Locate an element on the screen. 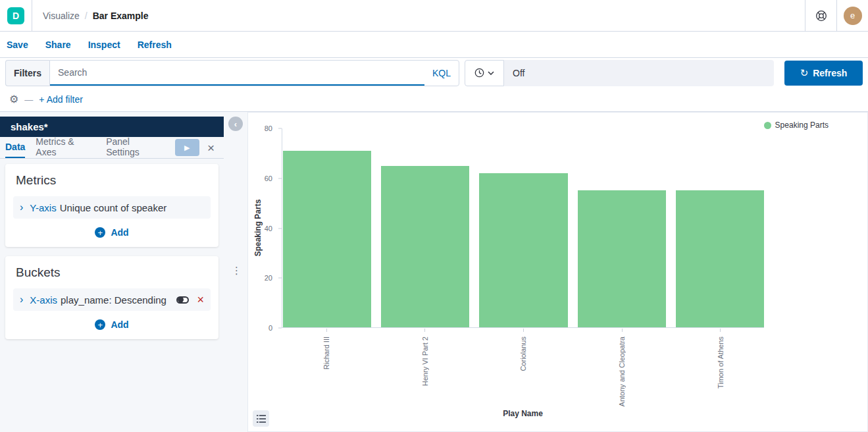 This screenshot has height=432, width=868. bucket-axis-label: X-axis is located at coordinates (43, 300).